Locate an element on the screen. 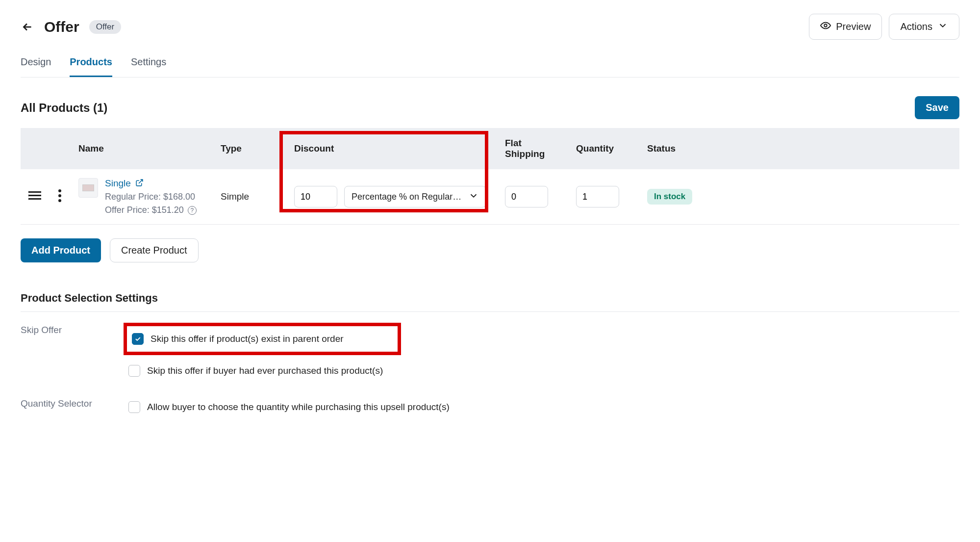 This screenshot has width=980, height=542. eye-icon is located at coordinates (826, 26).